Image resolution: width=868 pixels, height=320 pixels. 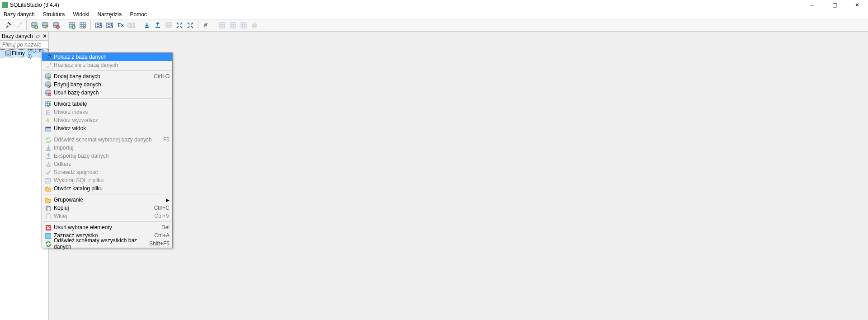 What do you see at coordinates (206, 25) in the screenshot?
I see `toolbar-settings` at bounding box center [206, 25].